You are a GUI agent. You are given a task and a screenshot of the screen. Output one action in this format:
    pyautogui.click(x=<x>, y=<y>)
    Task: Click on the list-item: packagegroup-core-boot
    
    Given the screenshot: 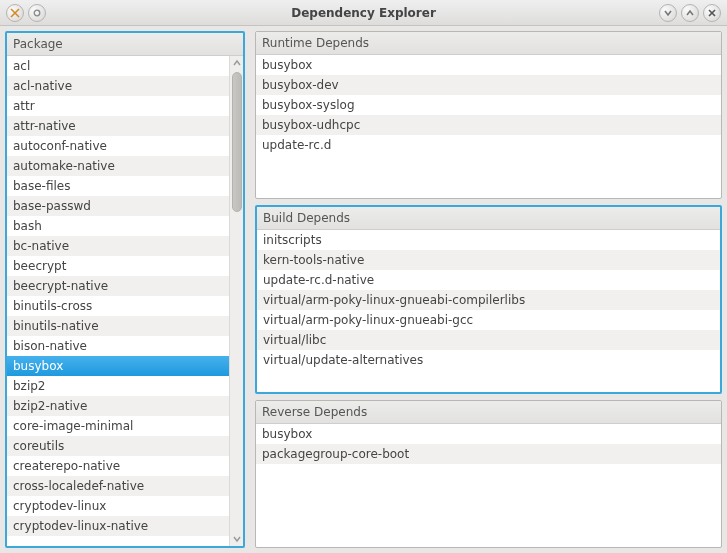 What is the action you would take?
    pyautogui.click(x=488, y=454)
    